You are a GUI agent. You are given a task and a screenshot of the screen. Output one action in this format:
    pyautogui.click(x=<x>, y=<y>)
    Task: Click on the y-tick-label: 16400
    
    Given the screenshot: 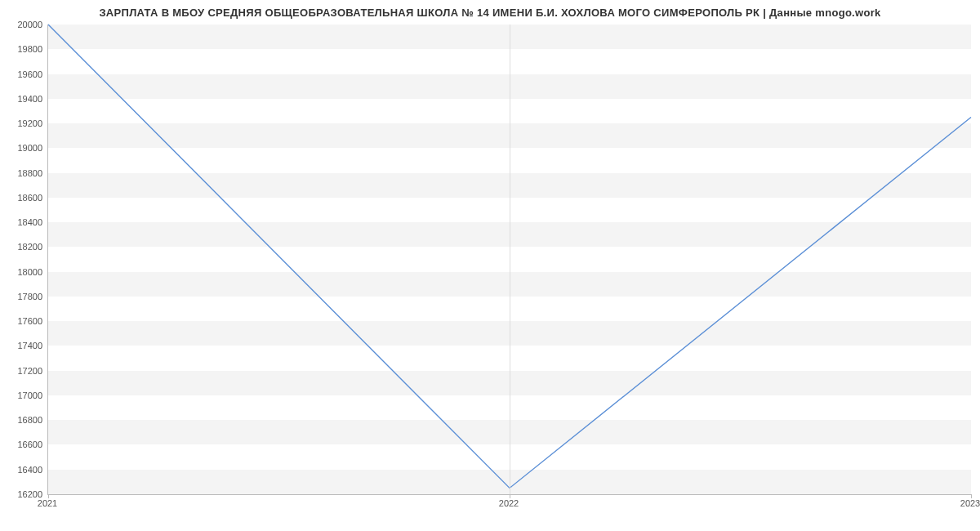 What is the action you would take?
    pyautogui.click(x=23, y=470)
    